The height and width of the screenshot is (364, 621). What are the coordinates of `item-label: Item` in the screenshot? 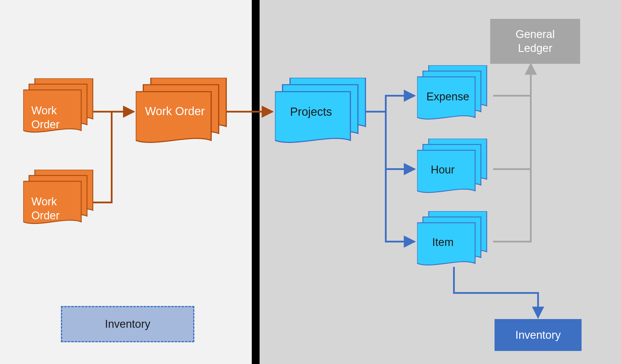 It's located at (443, 242).